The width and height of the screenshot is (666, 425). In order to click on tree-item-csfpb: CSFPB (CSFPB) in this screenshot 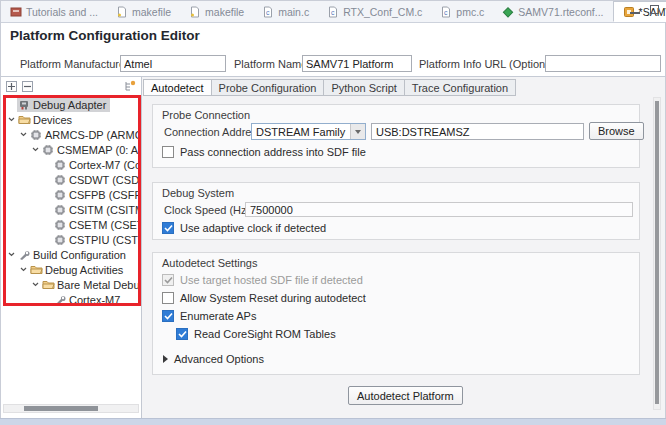, I will do `click(71, 194)`.